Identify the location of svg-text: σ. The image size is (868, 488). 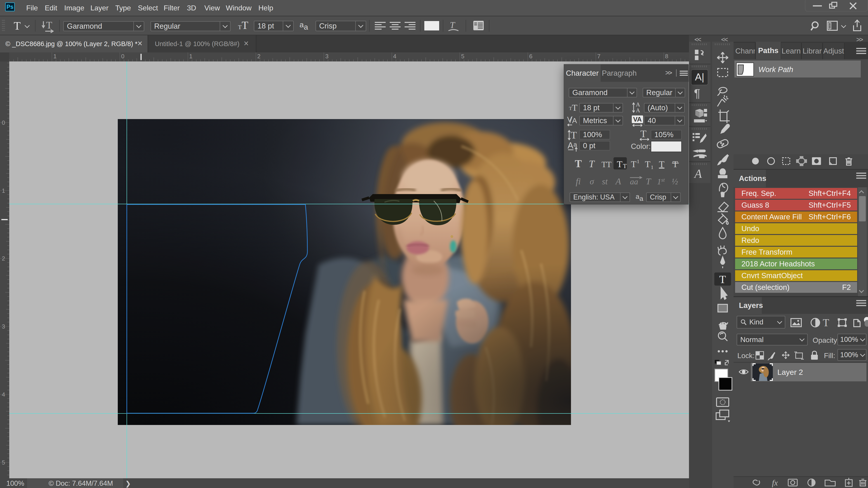
(592, 182).